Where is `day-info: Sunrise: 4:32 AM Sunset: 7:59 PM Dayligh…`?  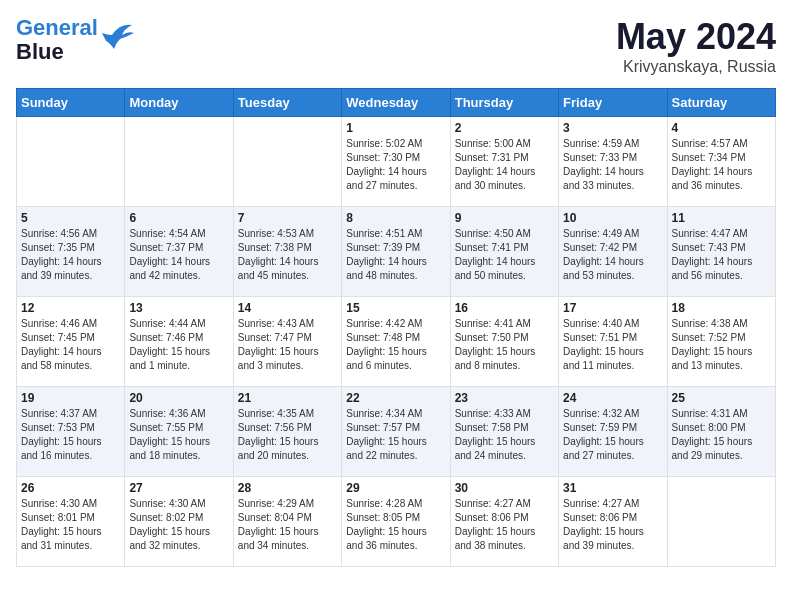
day-info: Sunrise: 4:32 AM Sunset: 7:59 PM Dayligh… is located at coordinates (612, 435).